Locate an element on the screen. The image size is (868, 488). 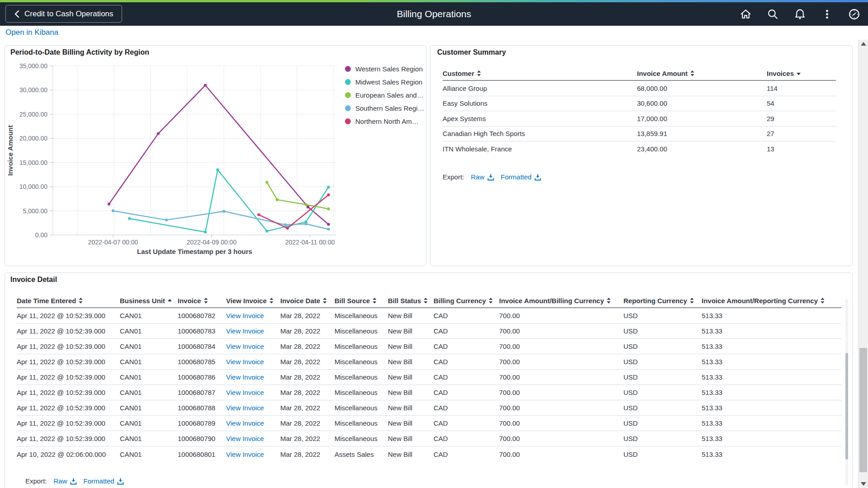
table-cell: 23,400.00 is located at coordinates (702, 149).